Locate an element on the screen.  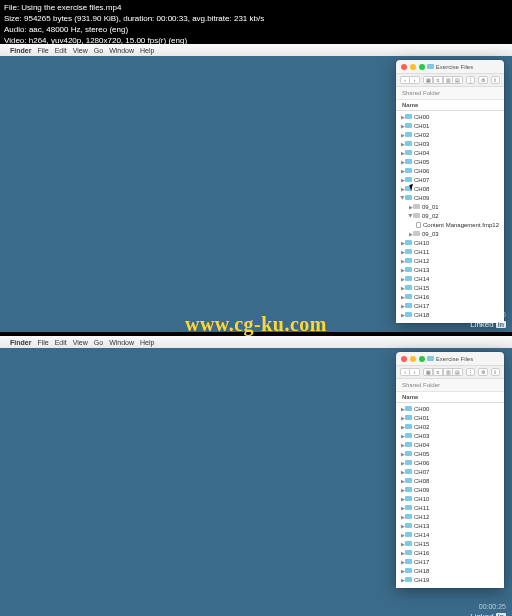
timestamp: 00:00:25 is located at coordinates (492, 606).